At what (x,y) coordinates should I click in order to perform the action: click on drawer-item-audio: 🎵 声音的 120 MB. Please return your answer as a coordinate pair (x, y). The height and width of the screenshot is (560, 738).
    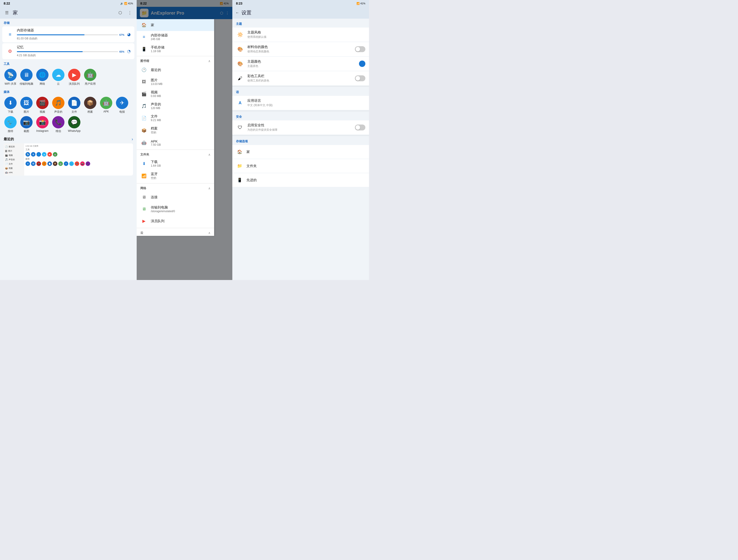
    Looking at the image, I should click on (175, 106).